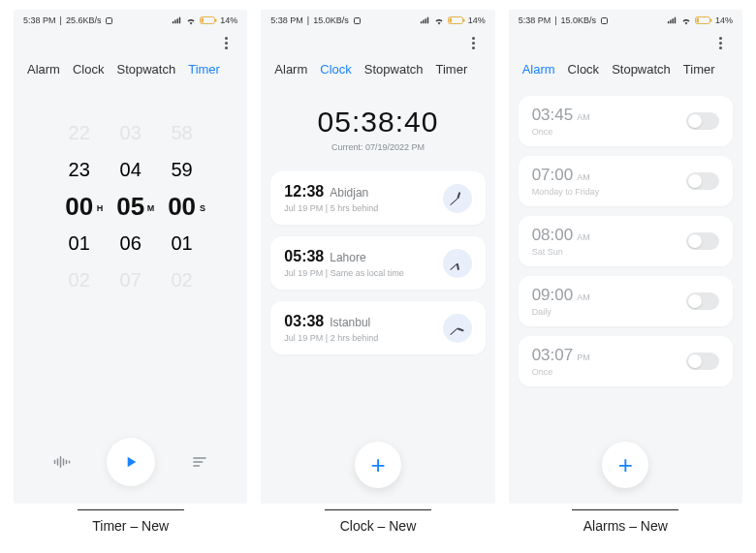 The width and height of the screenshot is (756, 553). I want to click on big-time: 05:38:40, so click(378, 122).